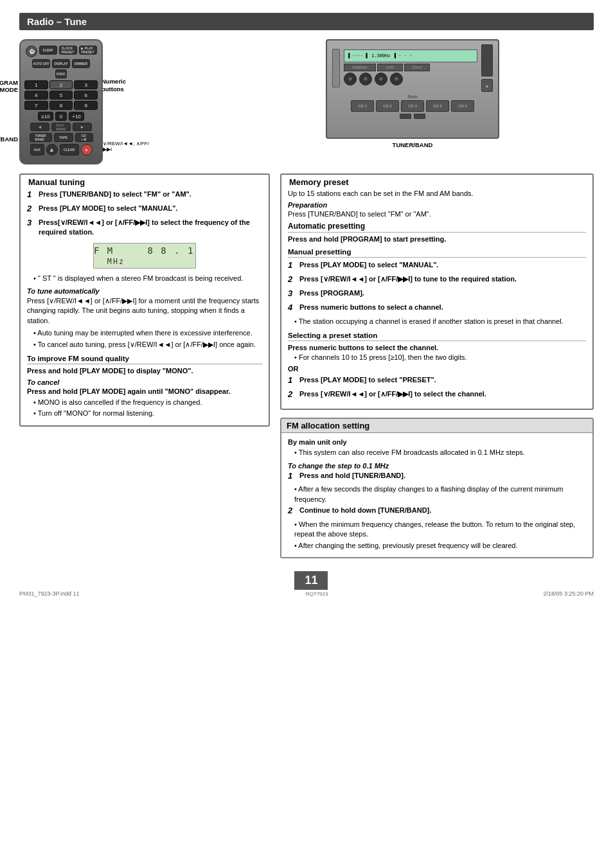  Describe the element at coordinates (62, 95) in the screenshot. I see `num-5: 5` at that location.